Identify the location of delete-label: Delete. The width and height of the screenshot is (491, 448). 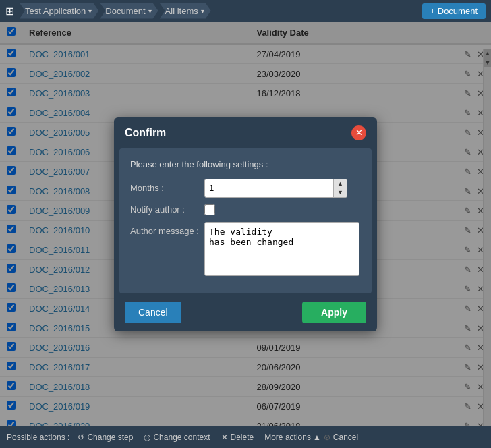
(243, 437).